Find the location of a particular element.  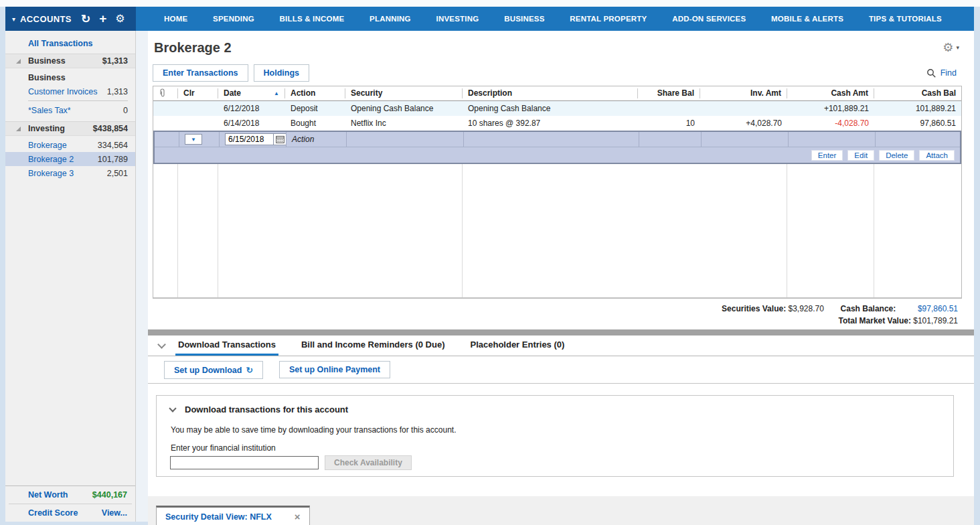

securities-value: $3,928.70 is located at coordinates (806, 309).